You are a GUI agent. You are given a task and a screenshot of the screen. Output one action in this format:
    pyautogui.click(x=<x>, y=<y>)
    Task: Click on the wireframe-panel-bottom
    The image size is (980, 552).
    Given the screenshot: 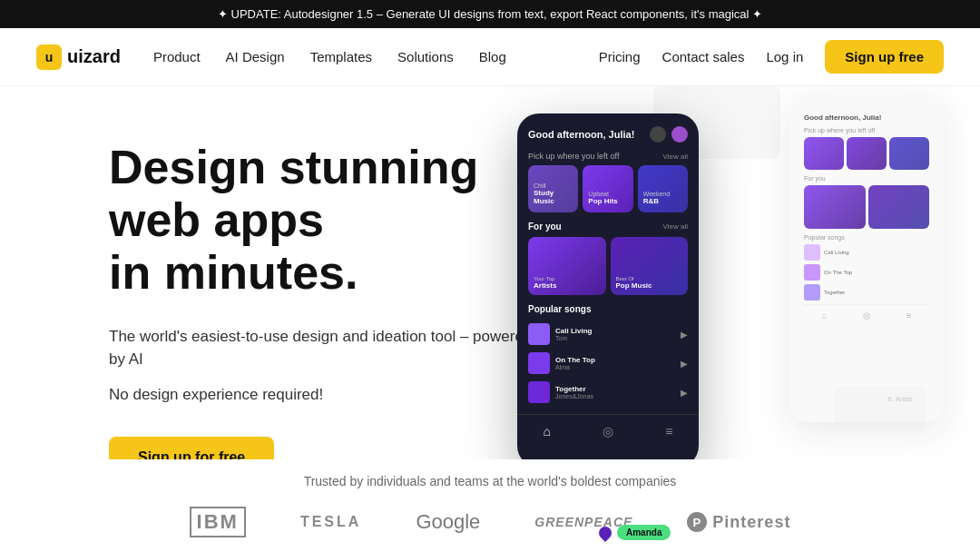 What is the action you would take?
    pyautogui.click(x=880, y=409)
    